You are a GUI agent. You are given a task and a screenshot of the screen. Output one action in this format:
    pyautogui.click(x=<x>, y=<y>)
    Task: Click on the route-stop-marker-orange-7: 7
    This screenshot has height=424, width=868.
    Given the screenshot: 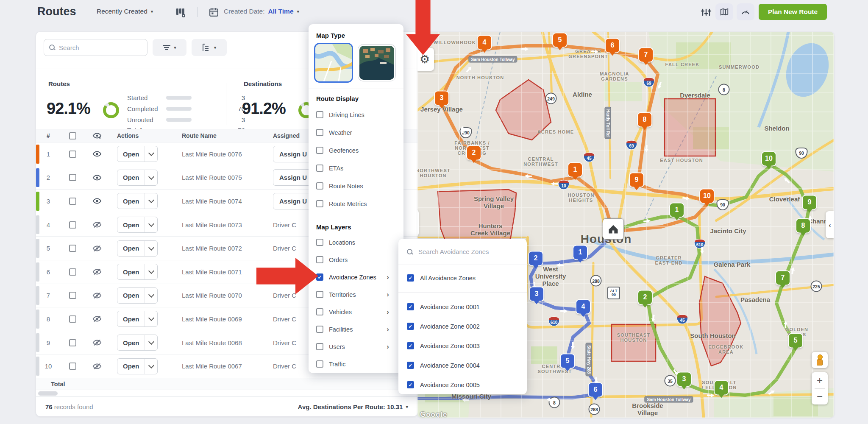 What is the action you would take?
    pyautogui.click(x=646, y=55)
    